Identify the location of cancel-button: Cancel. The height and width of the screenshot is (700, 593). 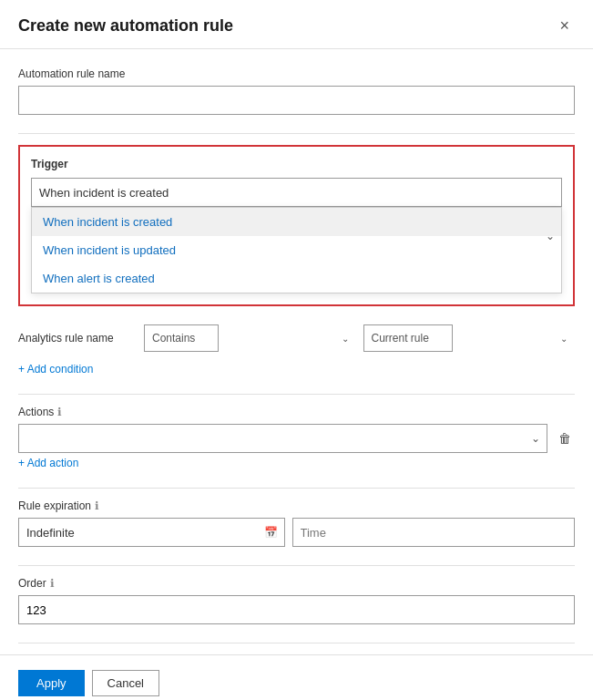
(126, 684).